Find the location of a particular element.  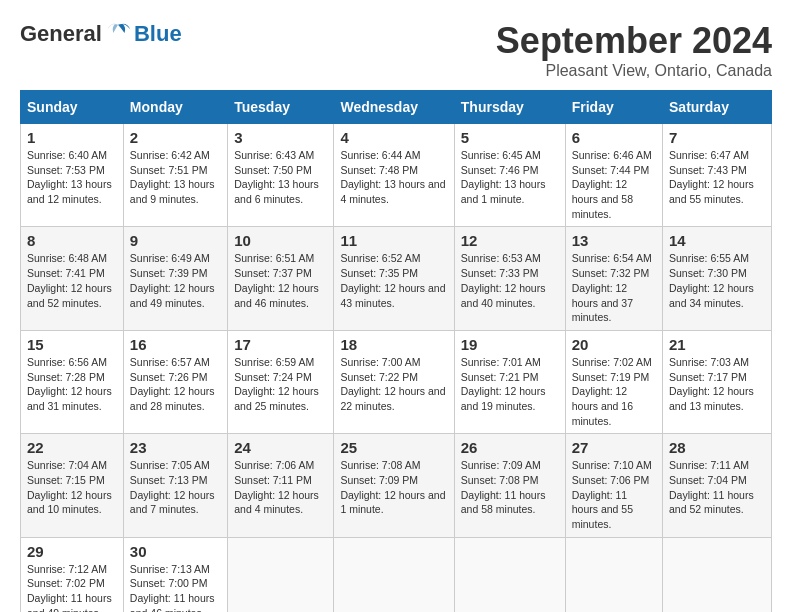

day-info: Sunrise: 6:42 AMSunset: 7:51 PMDaylight:… is located at coordinates (172, 177).